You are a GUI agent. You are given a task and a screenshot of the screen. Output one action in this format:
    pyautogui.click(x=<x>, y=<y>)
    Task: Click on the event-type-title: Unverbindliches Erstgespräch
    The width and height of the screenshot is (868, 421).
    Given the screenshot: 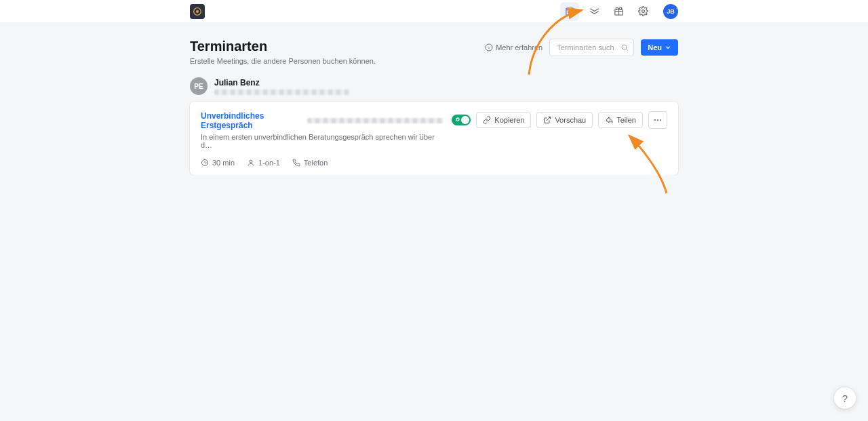 What is the action you would take?
    pyautogui.click(x=252, y=121)
    